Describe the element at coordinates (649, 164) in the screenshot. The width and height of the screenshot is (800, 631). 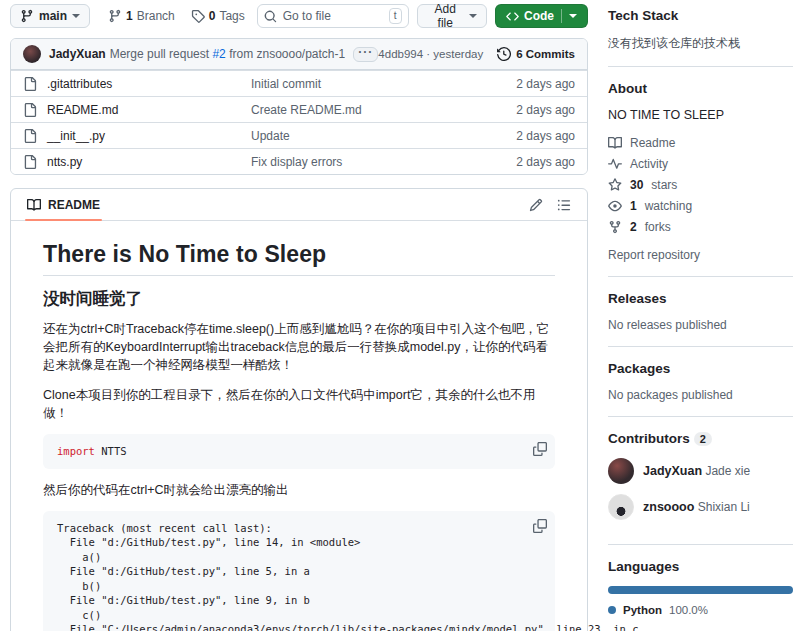
I see `about-item-label: Activity` at that location.